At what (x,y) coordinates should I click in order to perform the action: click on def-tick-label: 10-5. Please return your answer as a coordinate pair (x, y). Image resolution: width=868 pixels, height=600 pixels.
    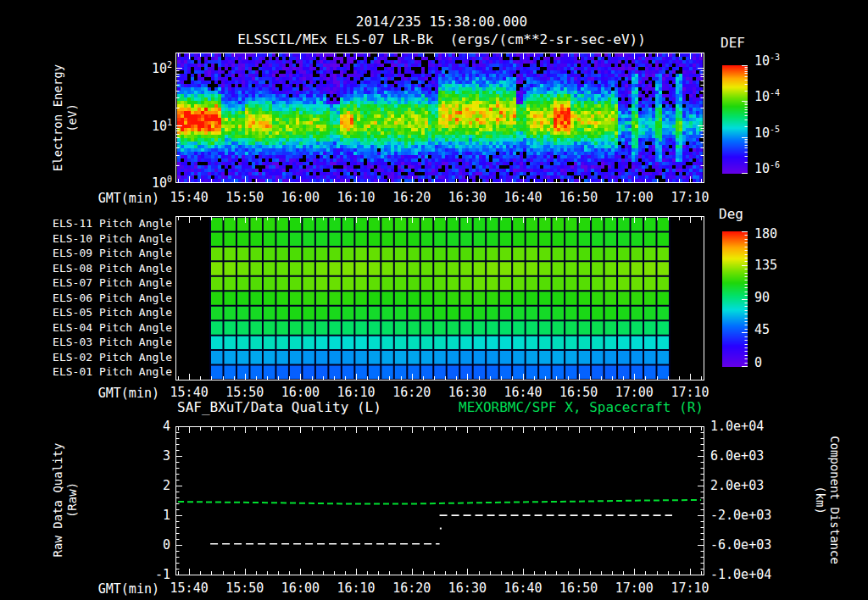
    Looking at the image, I should click on (767, 133).